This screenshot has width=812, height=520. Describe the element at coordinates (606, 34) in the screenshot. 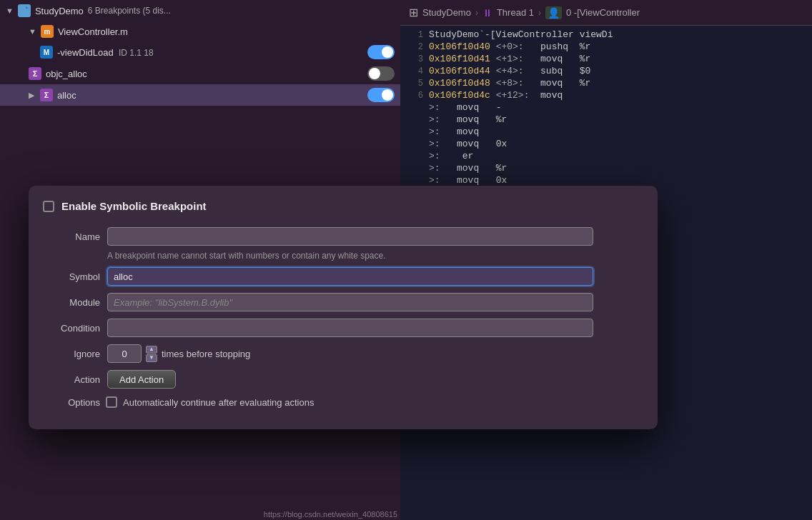

I see `code-line-1: 1 StudyDemo`-[ViewController viewDi` at that location.